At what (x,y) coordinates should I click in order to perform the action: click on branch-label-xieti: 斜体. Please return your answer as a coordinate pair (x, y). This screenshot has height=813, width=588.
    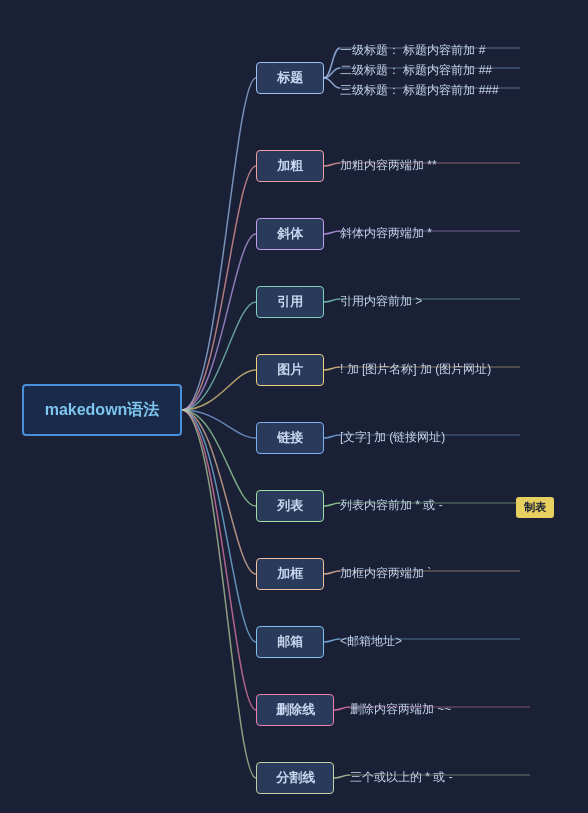
    Looking at the image, I should click on (290, 234).